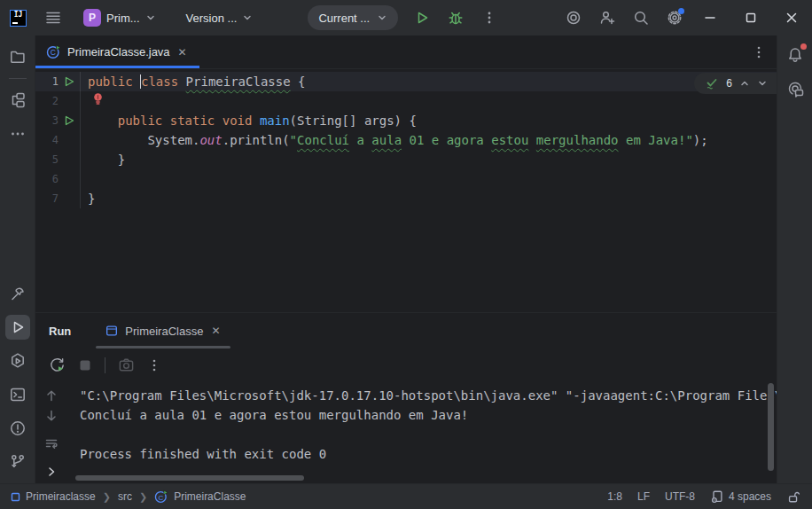  Describe the element at coordinates (18, 18) in the screenshot. I see `intellij-logo-icon: IJ` at that location.